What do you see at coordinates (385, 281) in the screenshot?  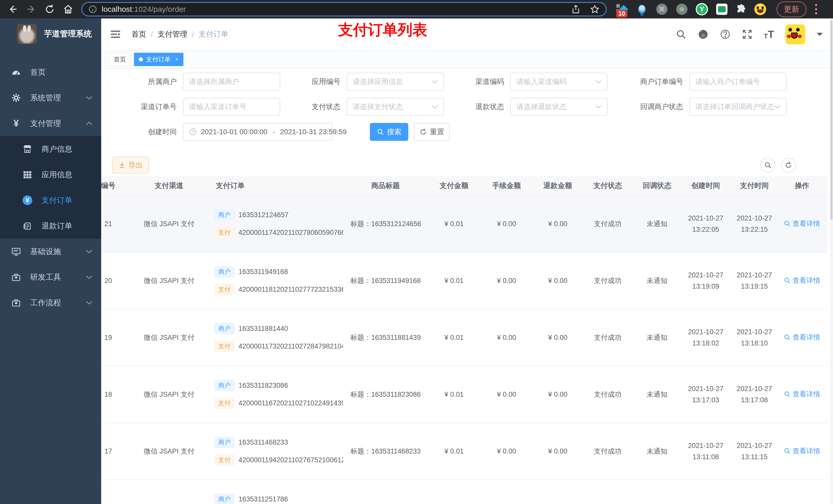 I see `cell-title: 标题：1635311949168` at bounding box center [385, 281].